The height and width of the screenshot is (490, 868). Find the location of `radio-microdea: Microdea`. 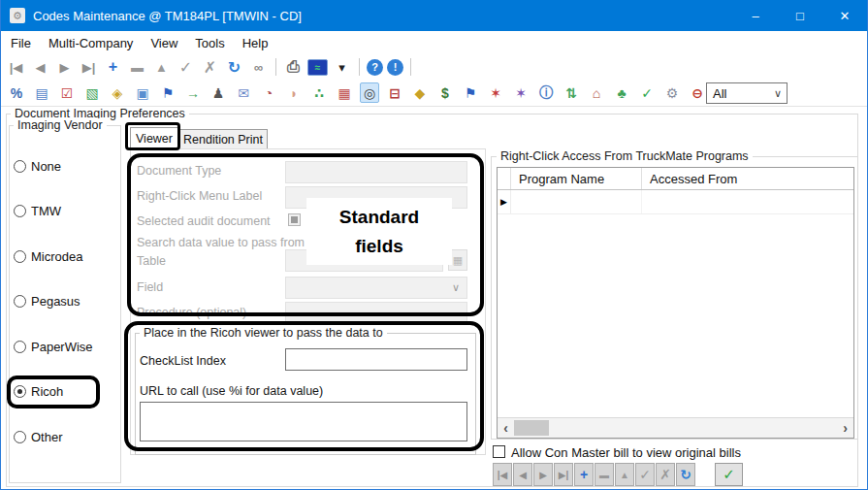

radio-microdea: Microdea is located at coordinates (53, 256).